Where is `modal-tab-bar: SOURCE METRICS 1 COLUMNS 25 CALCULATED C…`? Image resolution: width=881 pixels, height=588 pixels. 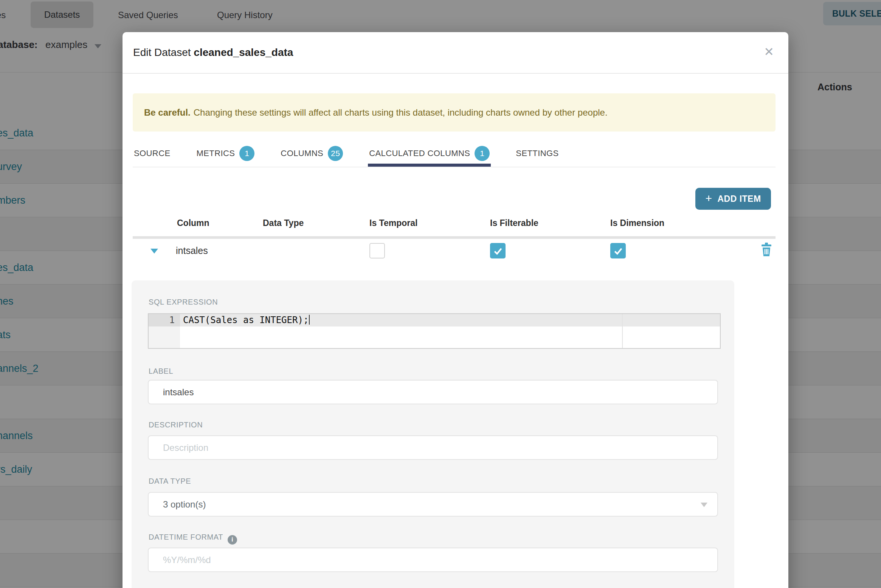 modal-tab-bar: SOURCE METRICS 1 COLUMNS 25 CALCULATED C… is located at coordinates (454, 153).